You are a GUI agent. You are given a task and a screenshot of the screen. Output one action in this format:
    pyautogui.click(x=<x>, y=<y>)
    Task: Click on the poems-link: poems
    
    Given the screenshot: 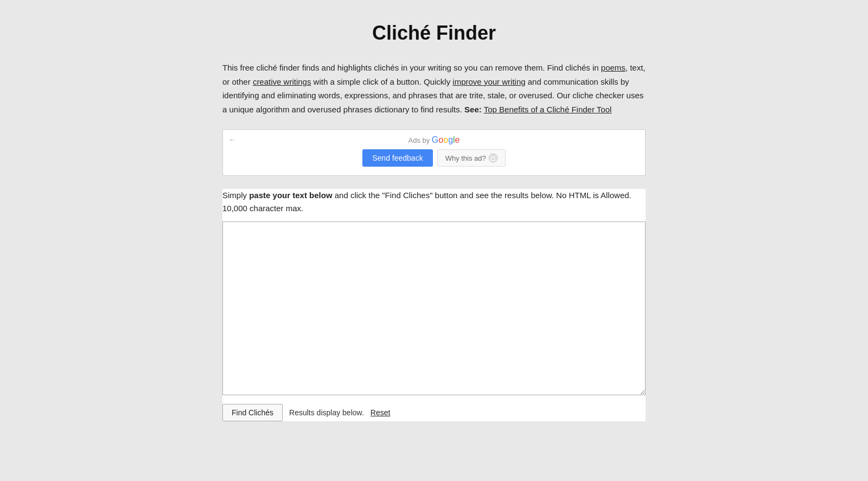 What is the action you would take?
    pyautogui.click(x=613, y=67)
    